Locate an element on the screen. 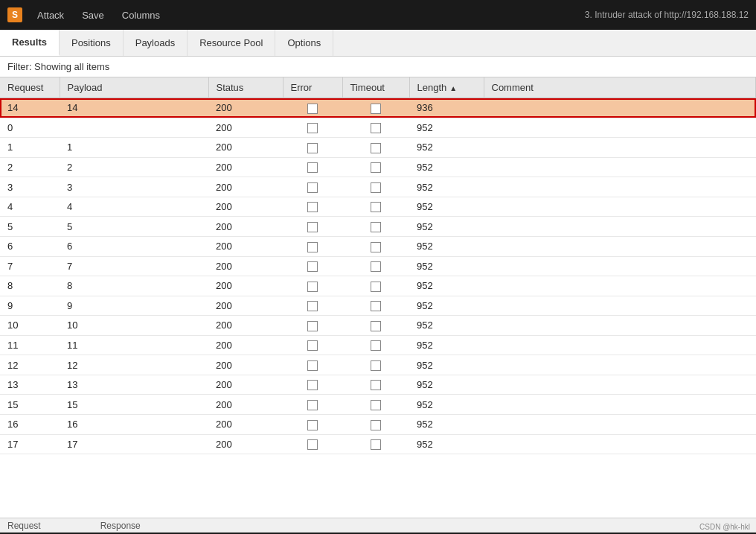 This screenshot has height=534, width=756. cell-payload: 2 is located at coordinates (134, 167).